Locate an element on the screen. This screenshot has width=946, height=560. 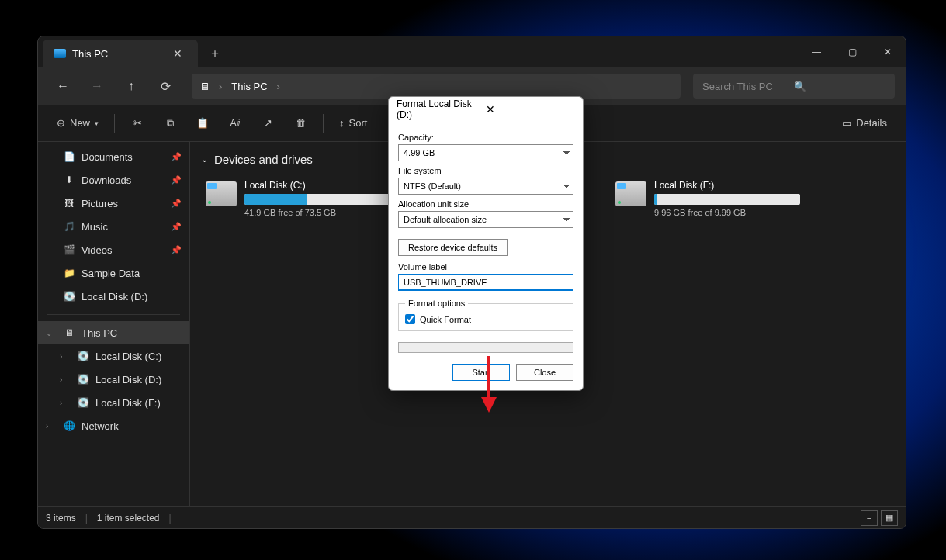
search-placeholder: Search This PC is located at coordinates (748, 87).